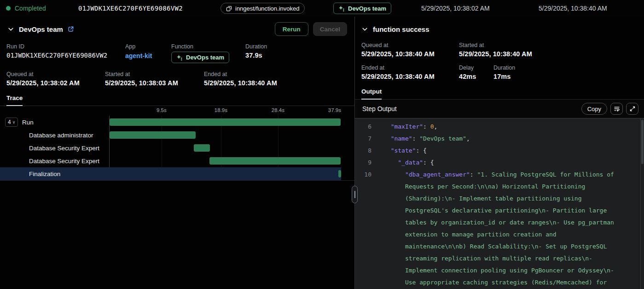 The height and width of the screenshot is (289, 644). I want to click on event-badge: inngest/function.invoked, so click(262, 8).